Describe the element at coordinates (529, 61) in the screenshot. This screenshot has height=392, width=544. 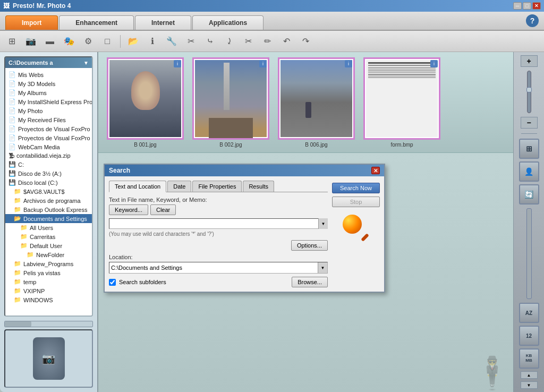
I see `zoom-in-btn: +` at that location.